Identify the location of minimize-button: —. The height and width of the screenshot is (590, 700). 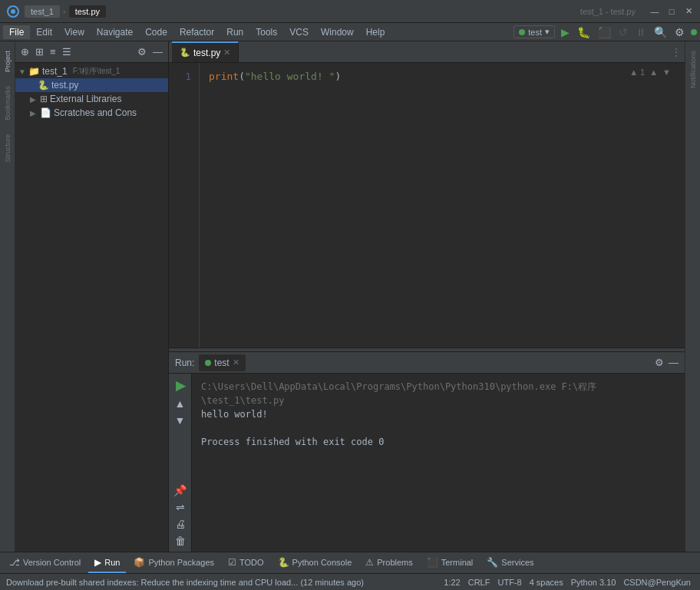
(655, 12).